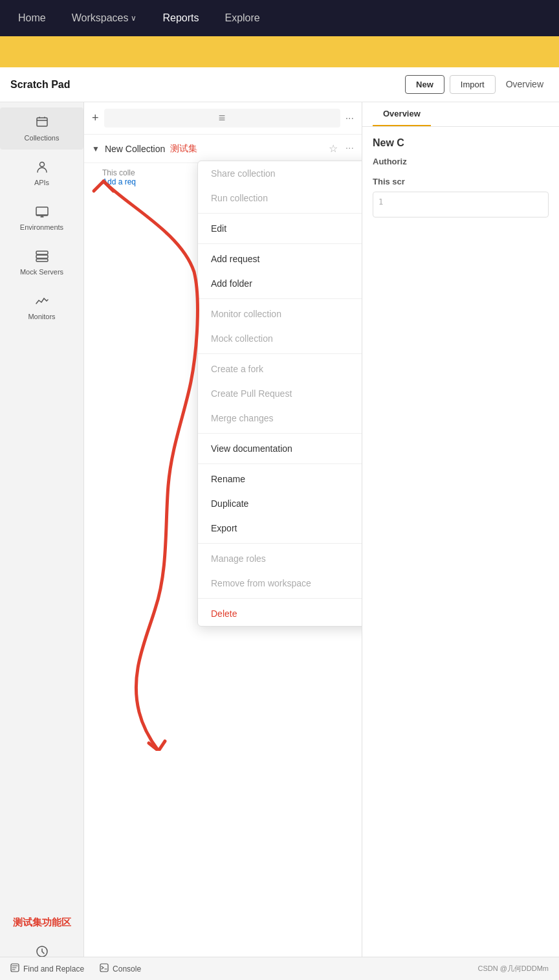  I want to click on bottom-bar: Find and Replace Console CSDN @几何DDDMm, so click(280, 968).